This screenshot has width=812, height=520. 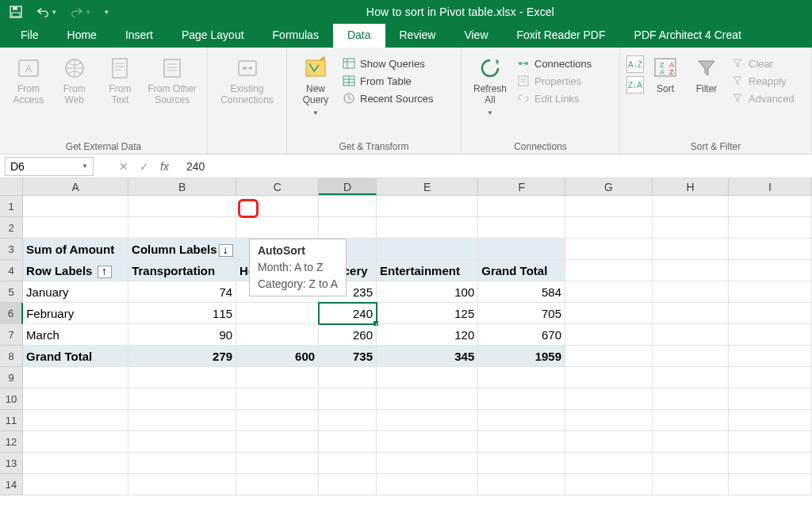 I want to click on tab-review: Review, so click(x=418, y=36).